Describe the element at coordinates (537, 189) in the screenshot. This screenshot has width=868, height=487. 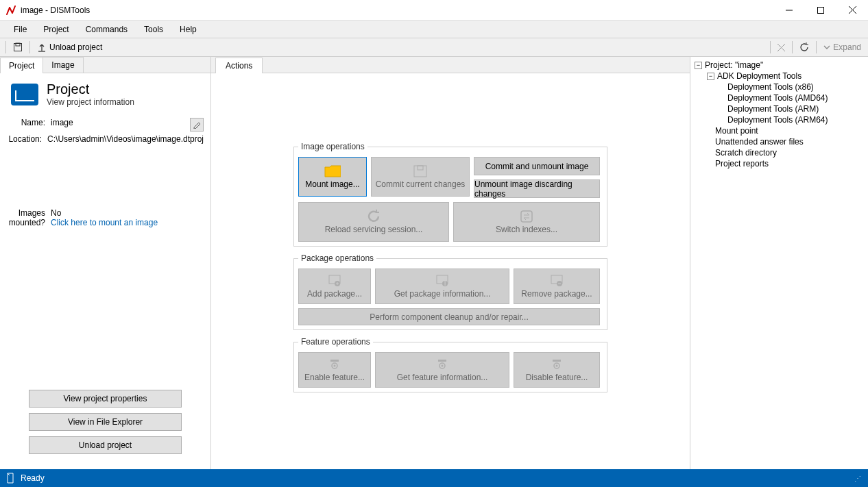
I see `unmount-discard-button: Unmount image discarding changes` at that location.